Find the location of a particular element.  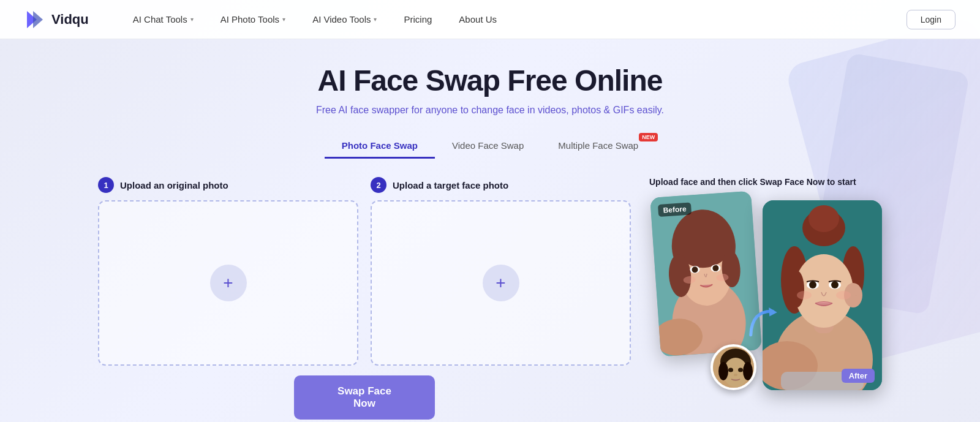

step-2-number: 2 is located at coordinates (379, 185).